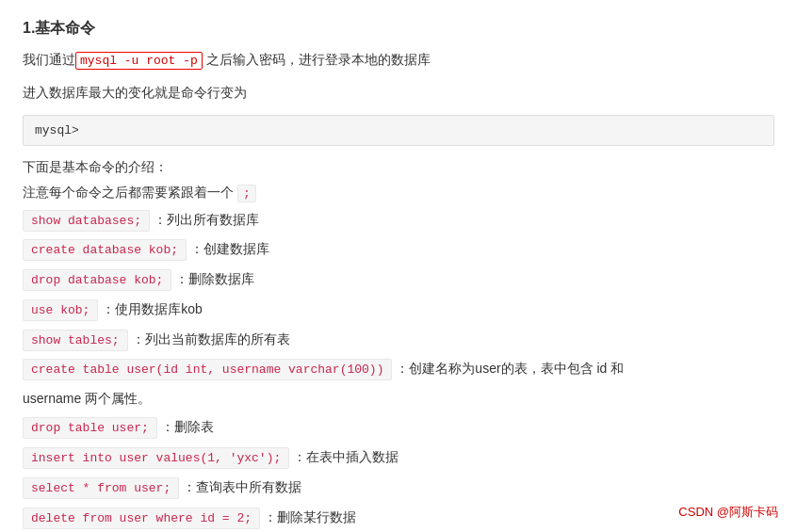 The width and height of the screenshot is (797, 532). Describe the element at coordinates (398, 518) in the screenshot. I see `command-row: delete from user where id = 2; ：删除某行数据` at that location.